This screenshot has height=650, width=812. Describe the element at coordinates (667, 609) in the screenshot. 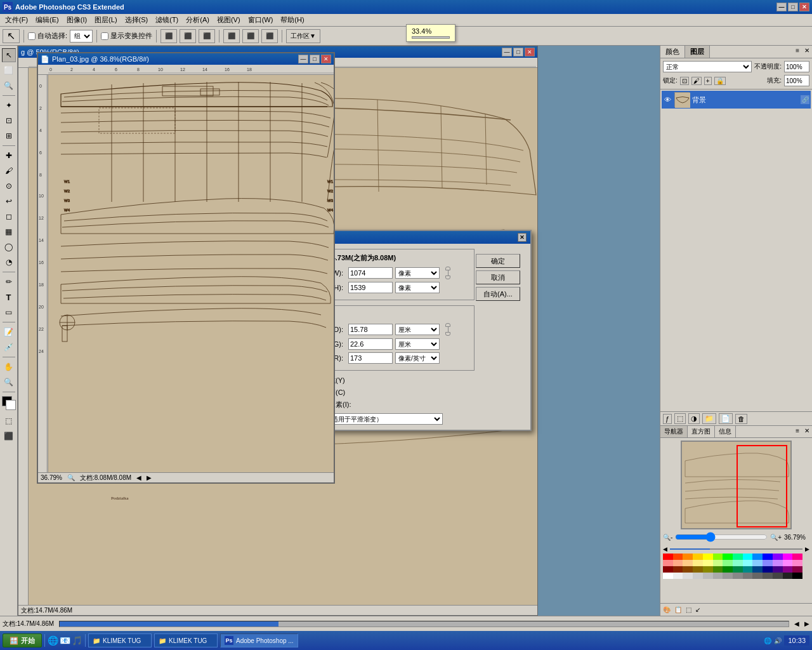

I see `panel-icon-1: 🎨` at that location.